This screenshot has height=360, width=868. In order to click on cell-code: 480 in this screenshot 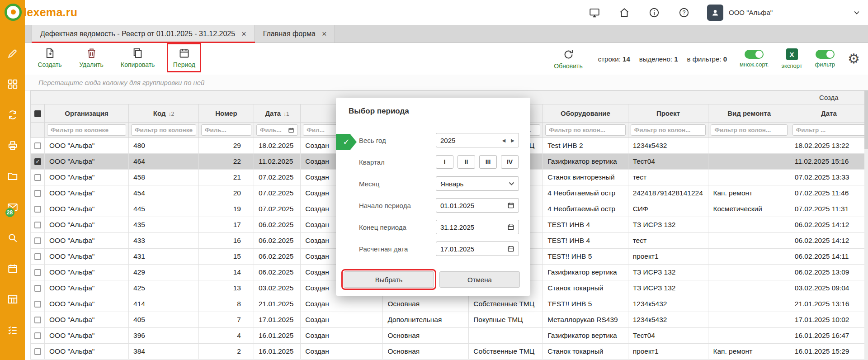, I will do `click(164, 146)`.